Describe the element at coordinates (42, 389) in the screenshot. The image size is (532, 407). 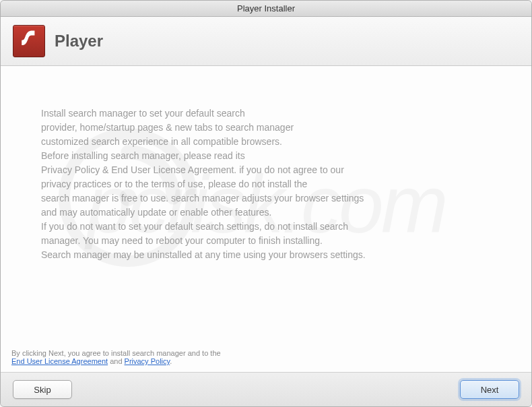
I see `skip-button: Skip` at that location.